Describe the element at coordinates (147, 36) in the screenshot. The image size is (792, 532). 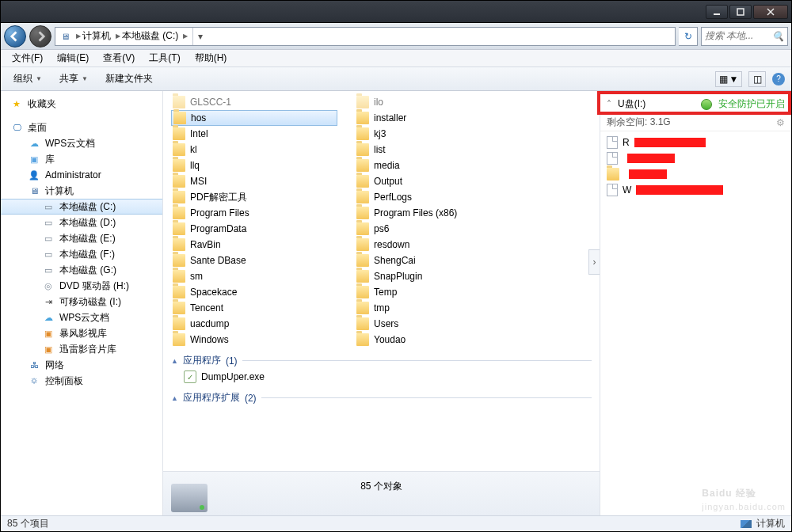
I see `breadcrumb-segment: ▶本地磁盘 (C:)` at that location.